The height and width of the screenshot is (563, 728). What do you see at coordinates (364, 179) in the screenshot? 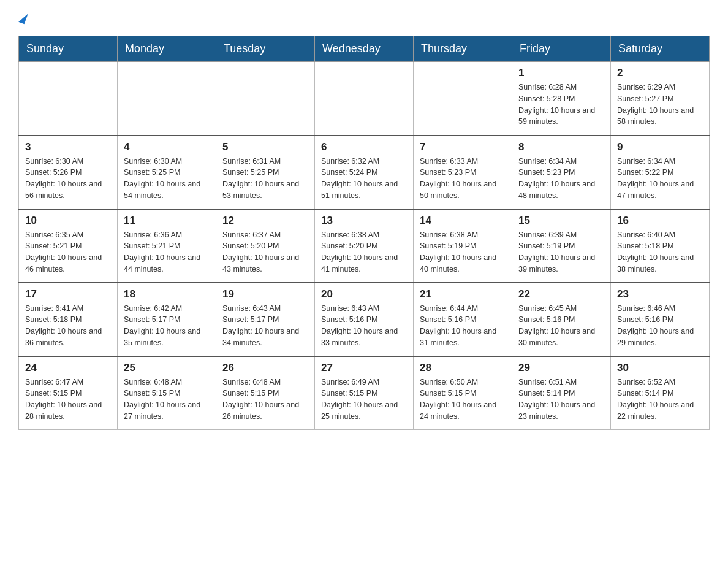
I see `day-info: Sunrise: 6:32 AMSunset: 5:24 PMDaylight:…` at bounding box center [364, 179].